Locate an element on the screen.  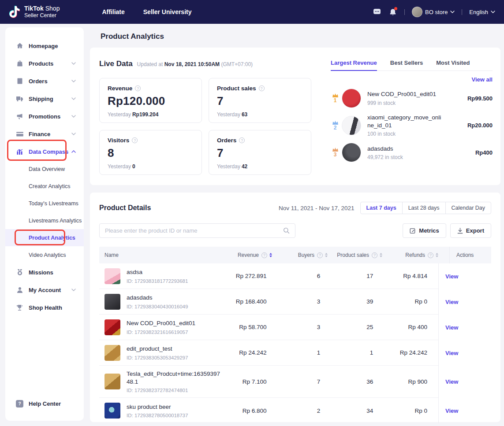
language-selector: English is located at coordinates (482, 12).